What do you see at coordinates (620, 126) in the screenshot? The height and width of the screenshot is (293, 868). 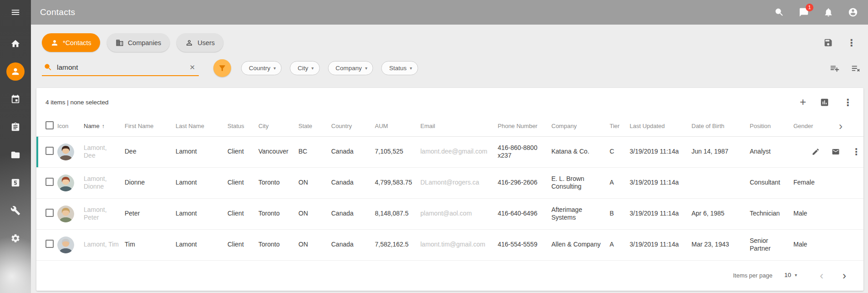 I see `column-tier: Tier` at bounding box center [620, 126].